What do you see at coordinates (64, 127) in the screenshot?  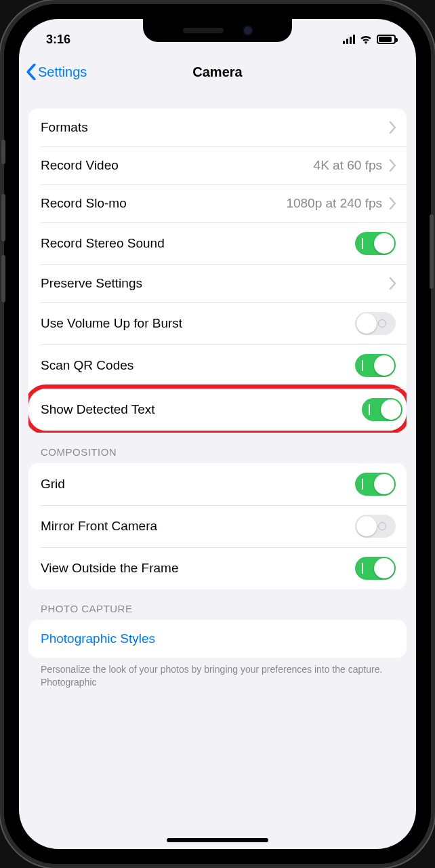 I see `row-label: Formats` at bounding box center [64, 127].